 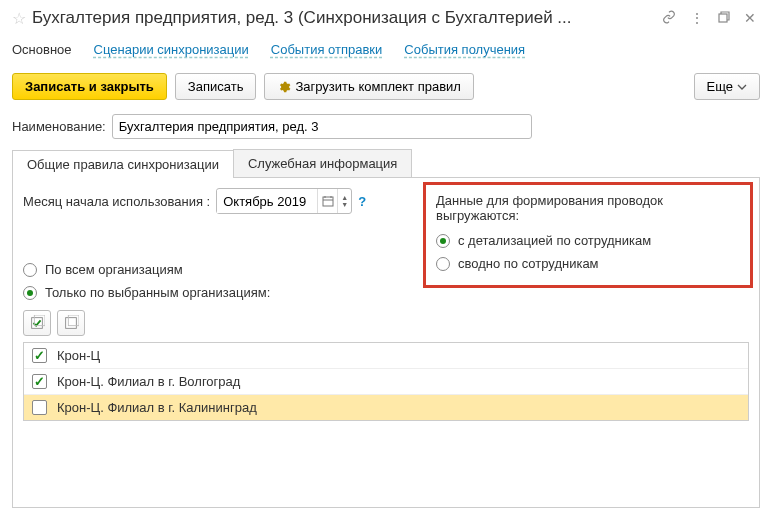 I want to click on uncheck-all-icon, so click(x=71, y=323).